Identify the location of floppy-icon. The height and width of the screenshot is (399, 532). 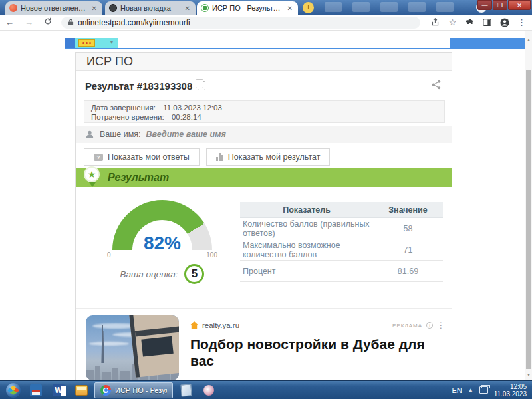
(36, 390).